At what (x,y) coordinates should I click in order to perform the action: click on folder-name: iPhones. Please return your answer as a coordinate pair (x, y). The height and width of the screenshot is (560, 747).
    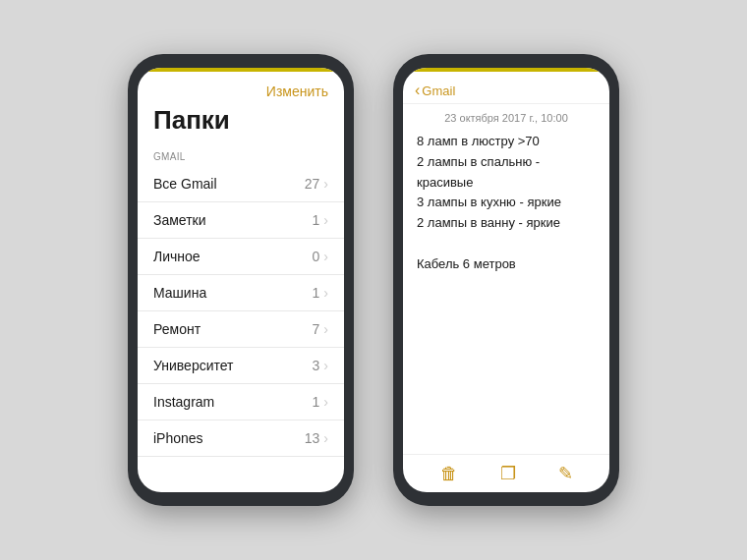
    Looking at the image, I should click on (179, 438).